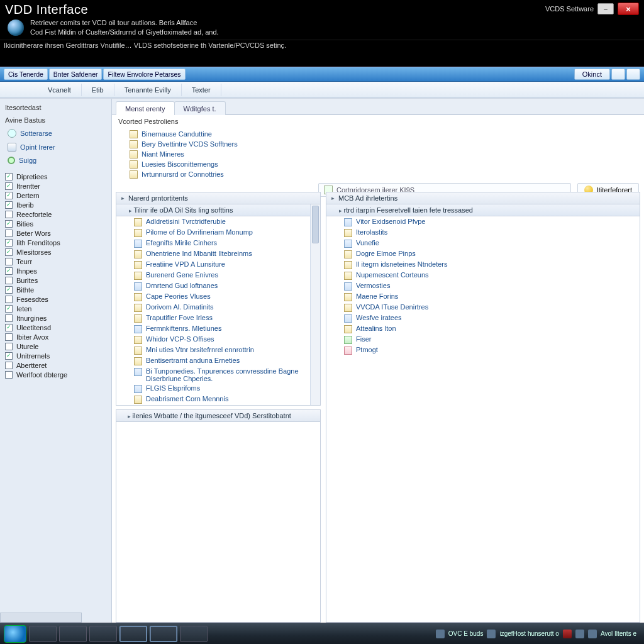 The image size is (644, 644). I want to click on right-item-12: Ptmogt, so click(483, 350).